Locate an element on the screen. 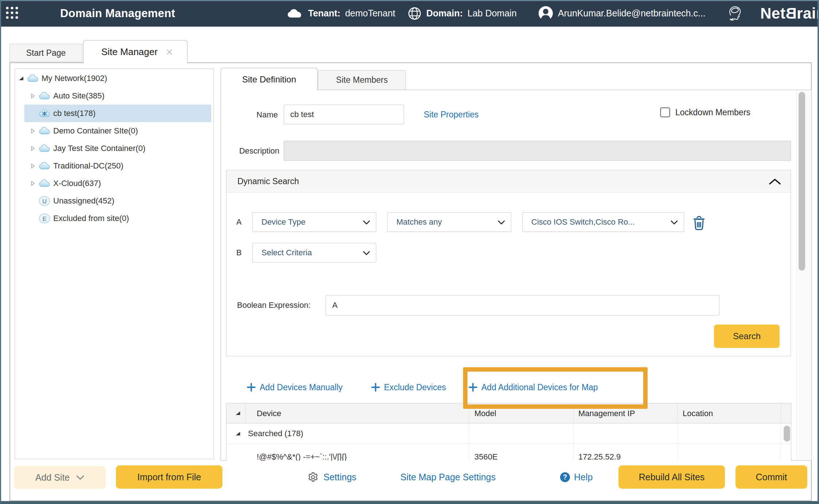 Image resolution: width=819 pixels, height=504 pixels. brain-icon is located at coordinates (735, 13).